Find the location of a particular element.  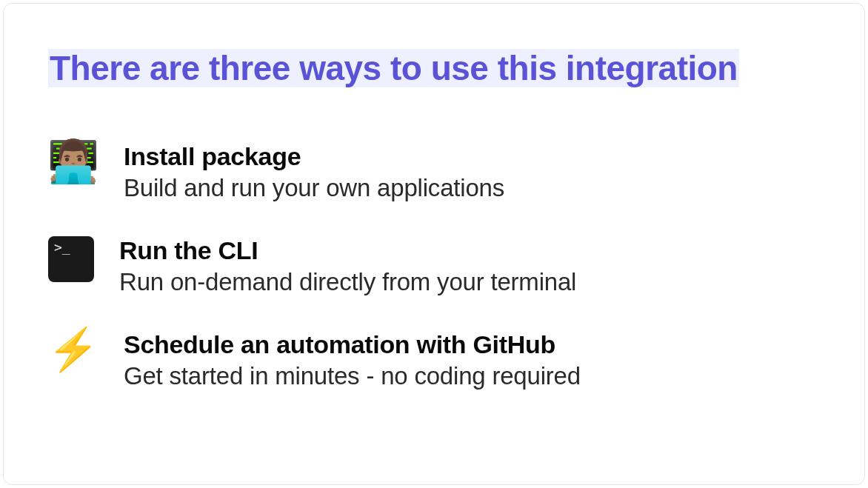

item-description: Run on-demand directly from your termina… is located at coordinates (470, 282).